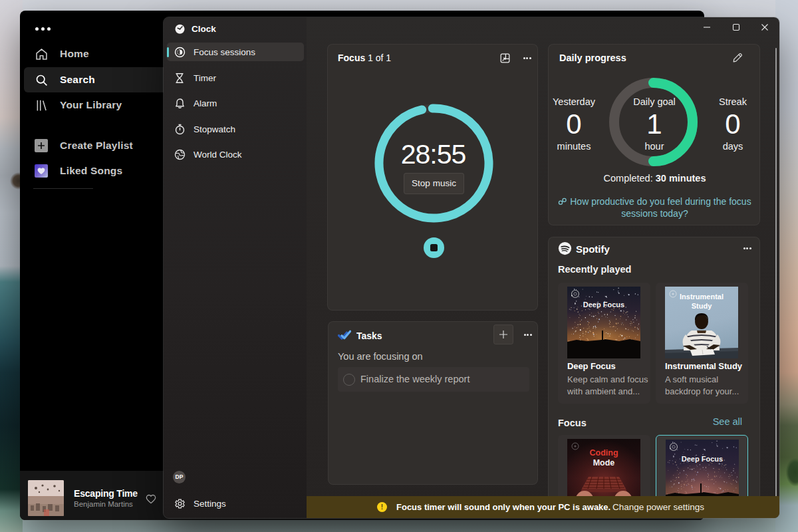 The width and height of the screenshot is (798, 532). I want to click on svg-text: Instrumental, so click(702, 297).